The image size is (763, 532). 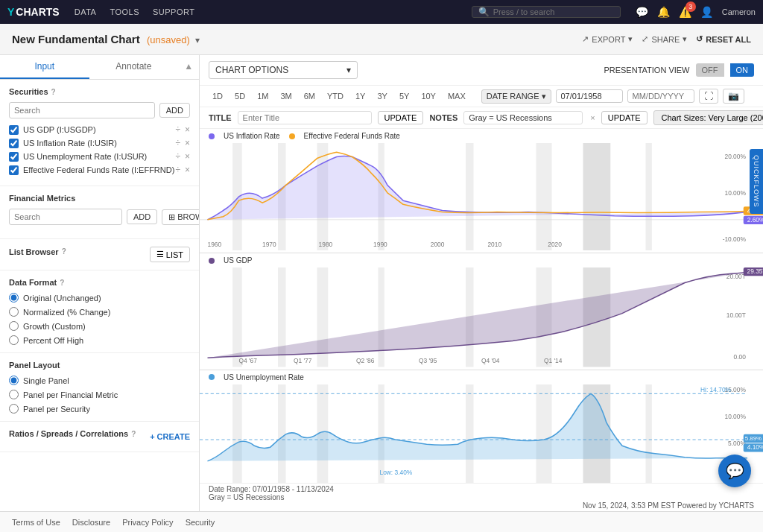 I want to click on toggle-off-button: OFF, so click(x=710, y=70).